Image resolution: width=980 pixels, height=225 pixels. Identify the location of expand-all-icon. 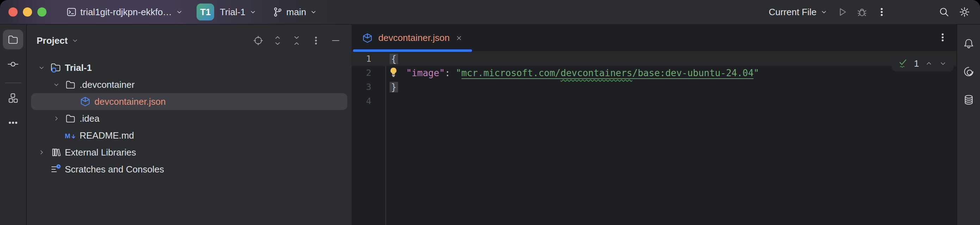
(278, 40).